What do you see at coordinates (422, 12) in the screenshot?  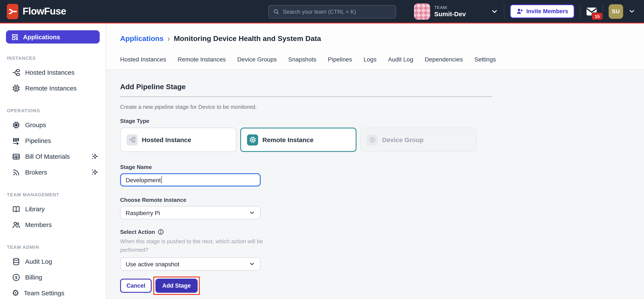 I see `team-avatar` at bounding box center [422, 12].